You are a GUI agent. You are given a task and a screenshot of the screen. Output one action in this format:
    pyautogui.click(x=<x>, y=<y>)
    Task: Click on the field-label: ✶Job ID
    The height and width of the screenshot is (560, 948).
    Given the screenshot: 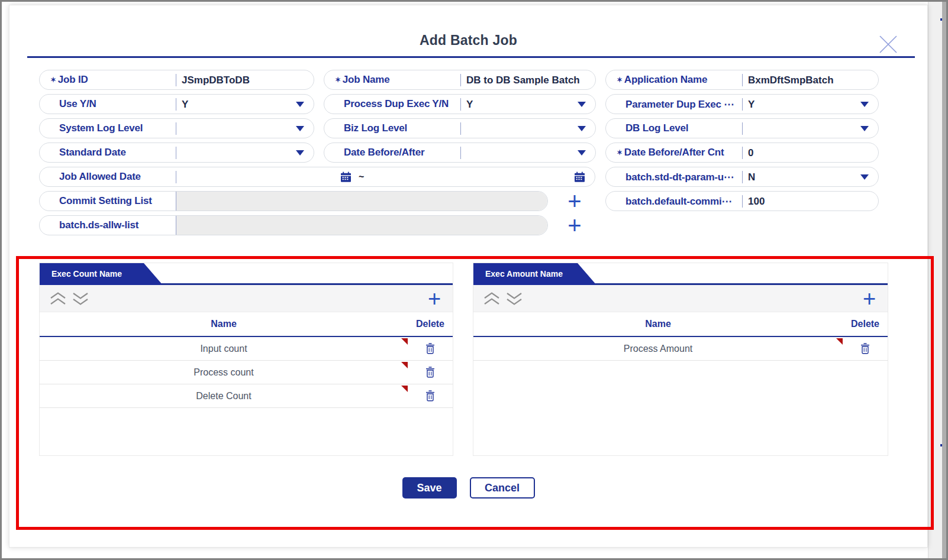 What is the action you would take?
    pyautogui.click(x=113, y=80)
    